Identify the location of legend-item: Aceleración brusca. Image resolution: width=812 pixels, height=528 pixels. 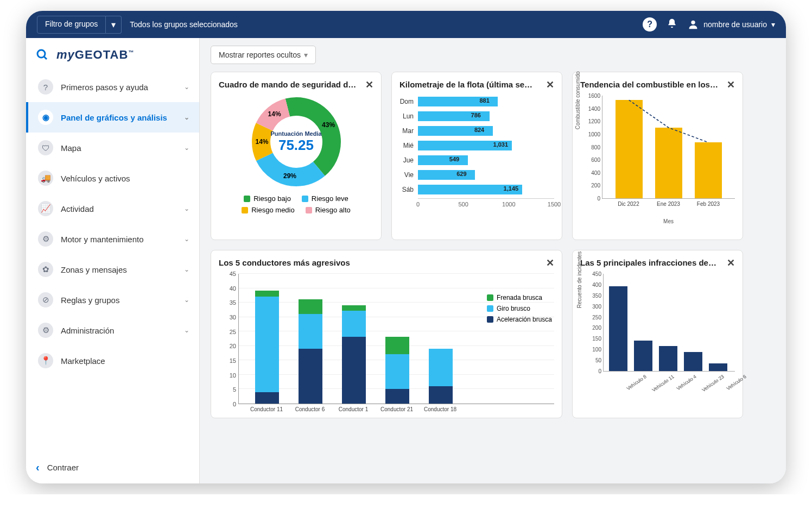
(519, 319).